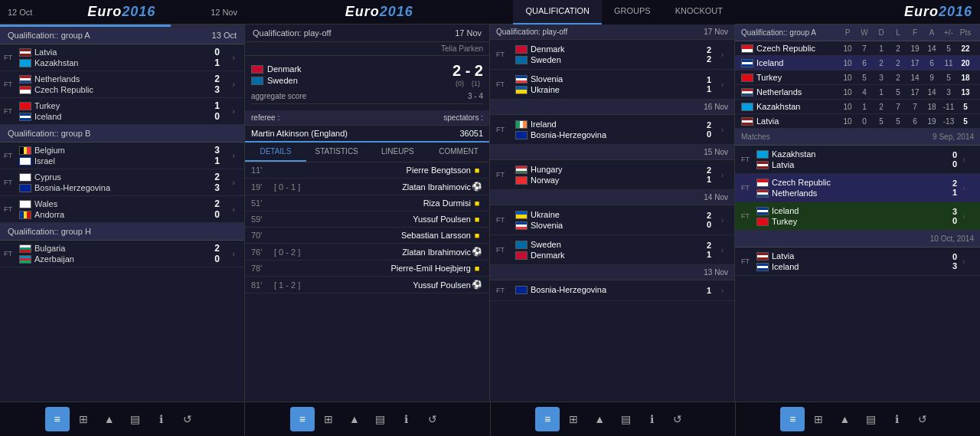 The image size is (980, 436). What do you see at coordinates (652, 419) in the screenshot?
I see `toolbar-info3-btn: ℹ` at bounding box center [652, 419].